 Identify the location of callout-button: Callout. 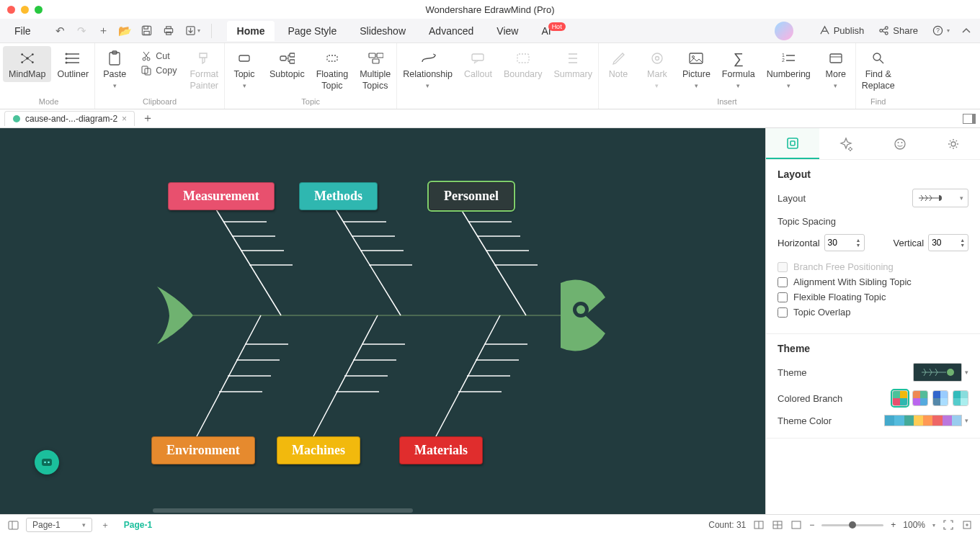
(478, 64).